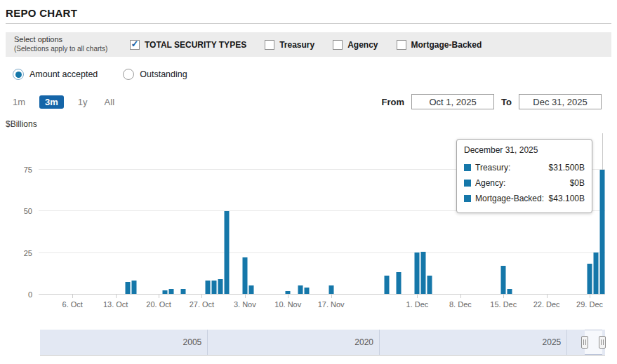 The width and height of the screenshot is (617, 364). Describe the element at coordinates (154, 74) in the screenshot. I see `radio-outstanding: Outstanding` at that location.